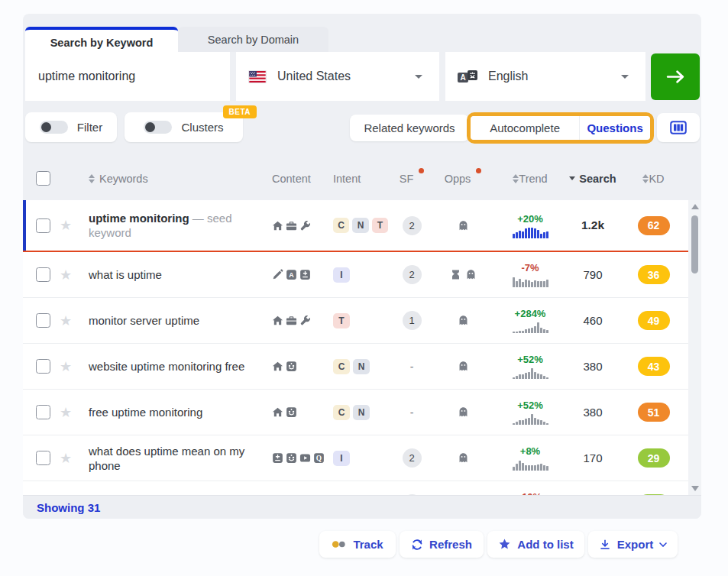  I want to click on country-select: United States, so click(338, 76).